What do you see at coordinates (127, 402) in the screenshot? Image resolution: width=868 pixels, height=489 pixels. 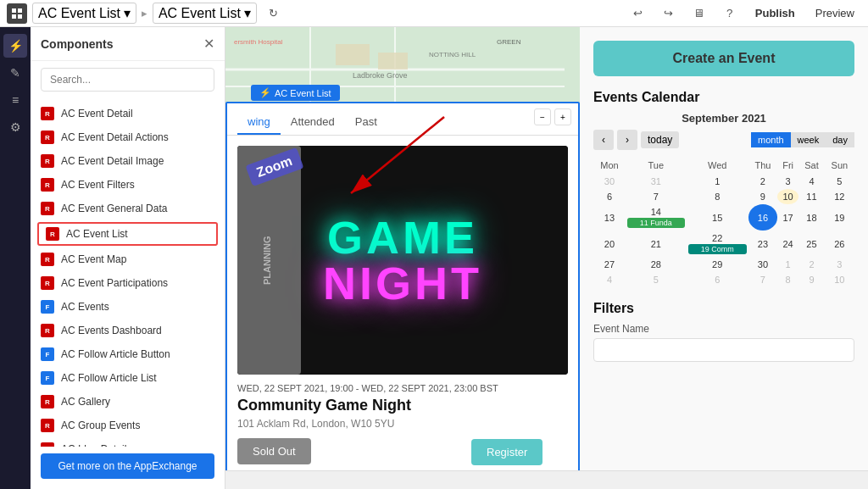 I see `component-item: RAC Gallery` at bounding box center [127, 402].